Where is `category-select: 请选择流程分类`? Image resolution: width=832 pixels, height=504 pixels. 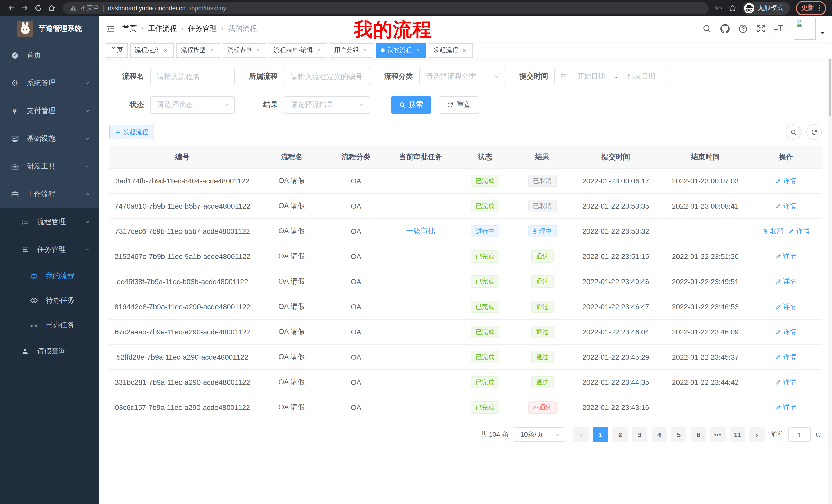
category-select: 请选择流程分类 is located at coordinates (462, 77).